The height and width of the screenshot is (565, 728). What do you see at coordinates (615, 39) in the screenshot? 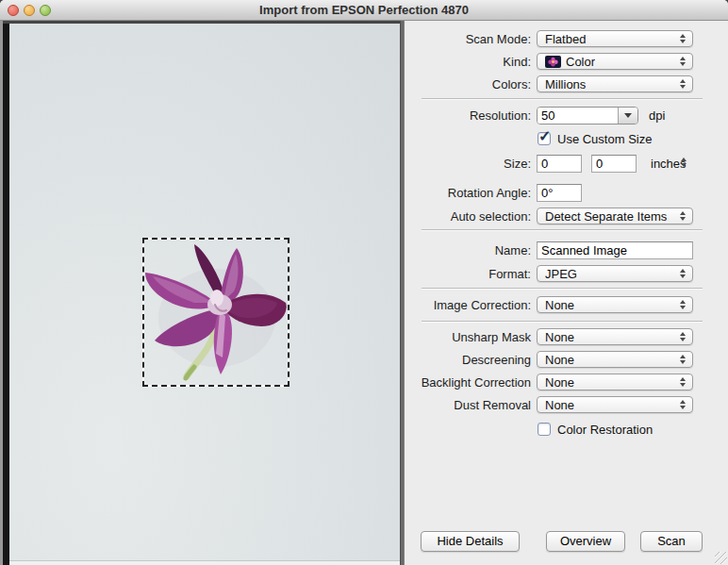
I see `scan-mode-select: Flatbed` at bounding box center [615, 39].